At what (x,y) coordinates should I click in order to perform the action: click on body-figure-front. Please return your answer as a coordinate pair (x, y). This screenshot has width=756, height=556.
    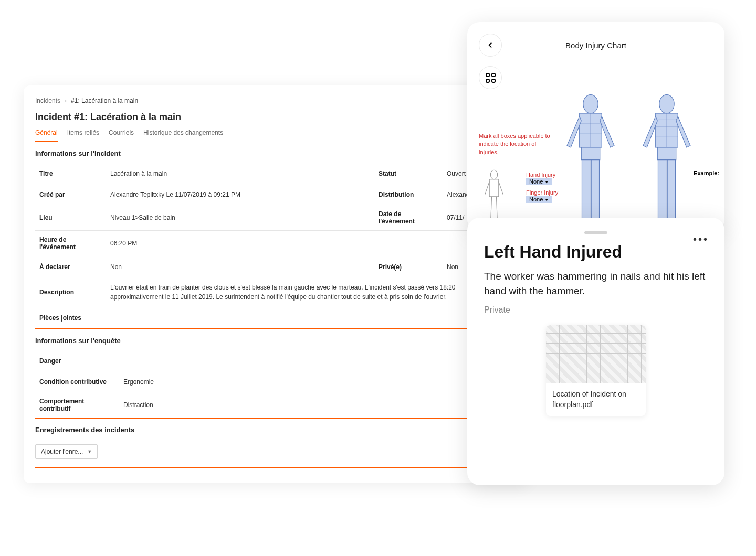
    Looking at the image, I should click on (667, 161).